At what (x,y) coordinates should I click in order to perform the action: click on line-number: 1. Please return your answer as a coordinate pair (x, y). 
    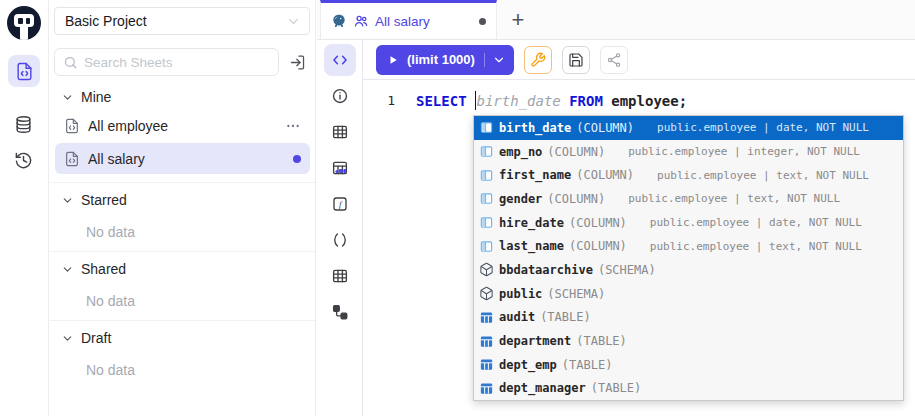
    Looking at the image, I should click on (379, 100).